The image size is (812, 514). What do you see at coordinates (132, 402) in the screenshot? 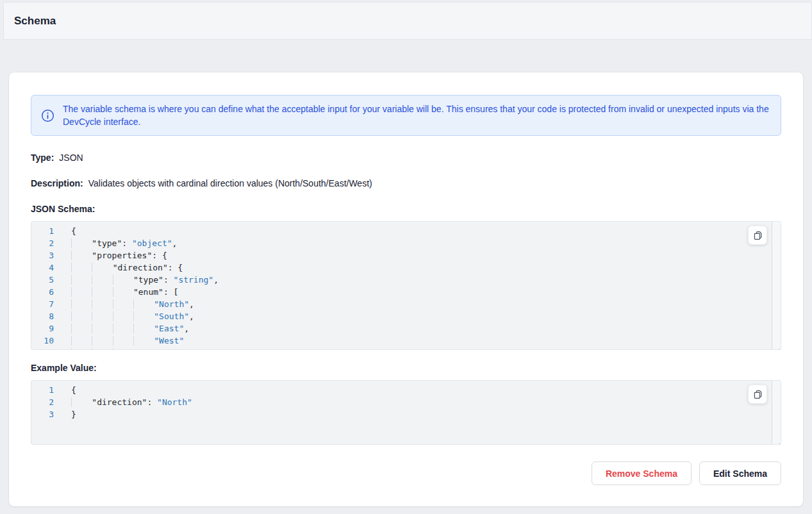
I see `code-line: "direction": "North"` at bounding box center [132, 402].